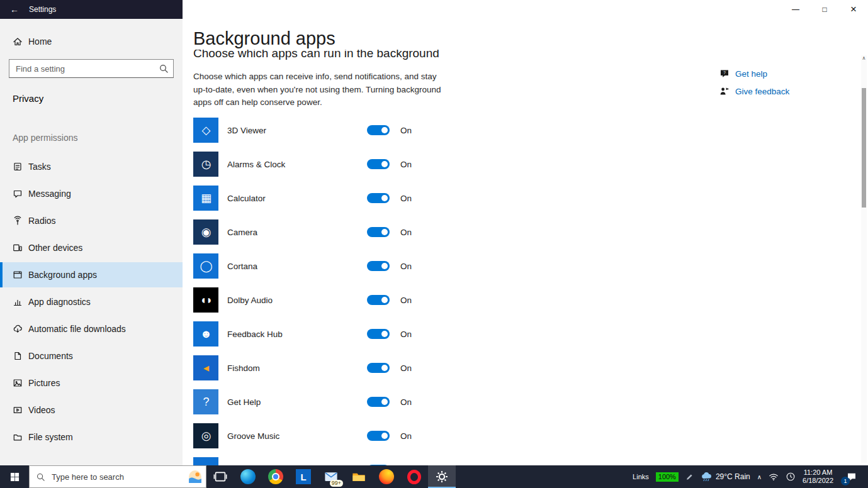 Image resolution: width=868 pixels, height=488 pixels. I want to click on app-row-intel-graphics-command-center: ▣Intel® Graphics Command CenterOn, so click(531, 462).